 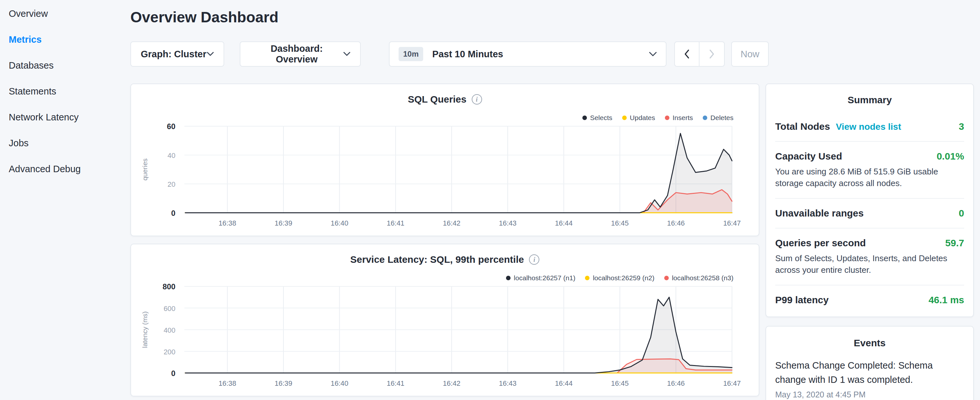 I want to click on controls-bar: Graph: Cluster Dashboard: Overview 10m P…, so click(x=450, y=54).